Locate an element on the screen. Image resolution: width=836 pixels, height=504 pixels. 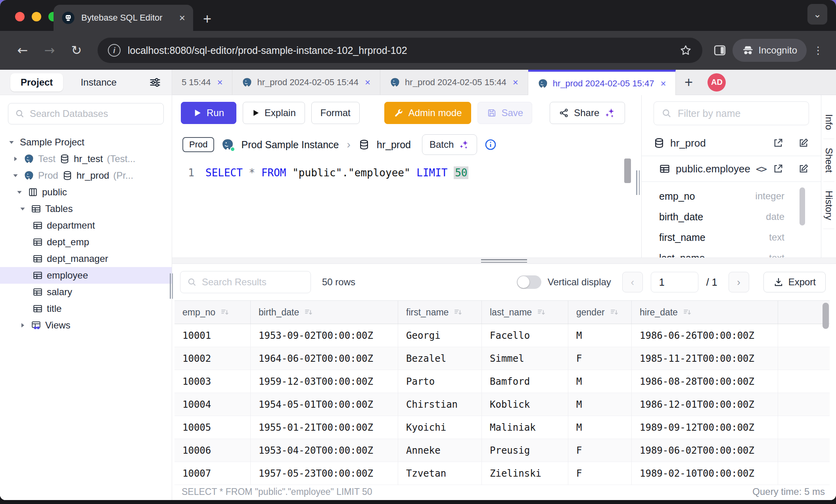
table-cell: 1986-12-01T00:00:00Z is located at coordinates (705, 405).